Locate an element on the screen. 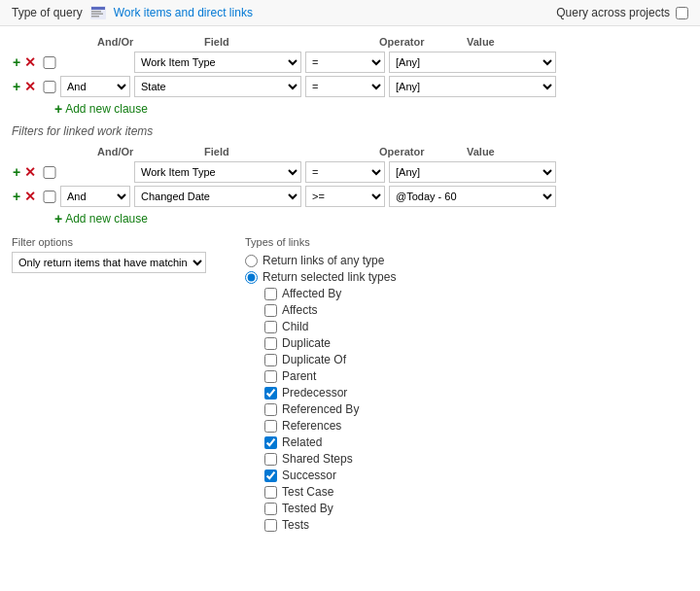  label-successor: Successor is located at coordinates (309, 475).